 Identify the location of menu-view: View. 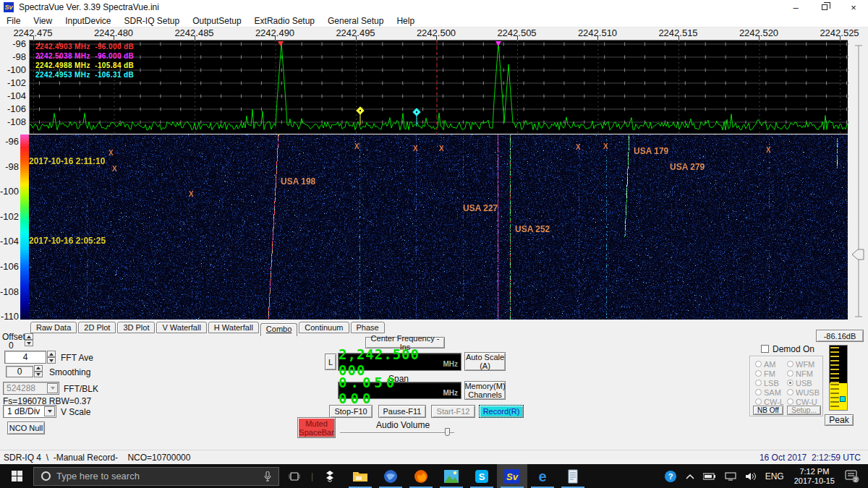
(43, 21).